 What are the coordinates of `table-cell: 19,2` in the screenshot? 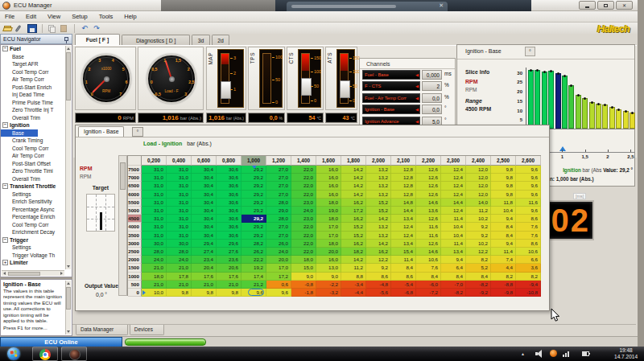 It's located at (254, 268).